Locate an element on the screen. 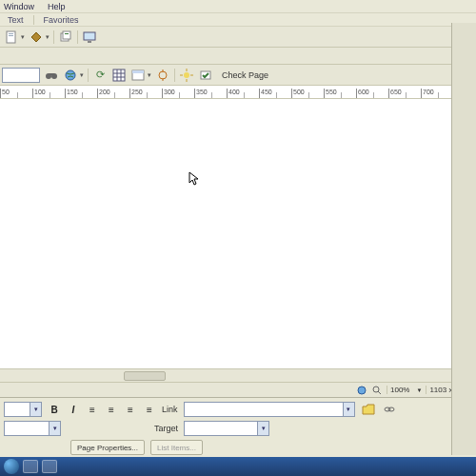 This screenshot has height=476, width=476. property-inspector: ▾ B I ≡ ≡ ≡ ≡ Link ▾ ▾ Target ▾ is located at coordinates (238, 426).